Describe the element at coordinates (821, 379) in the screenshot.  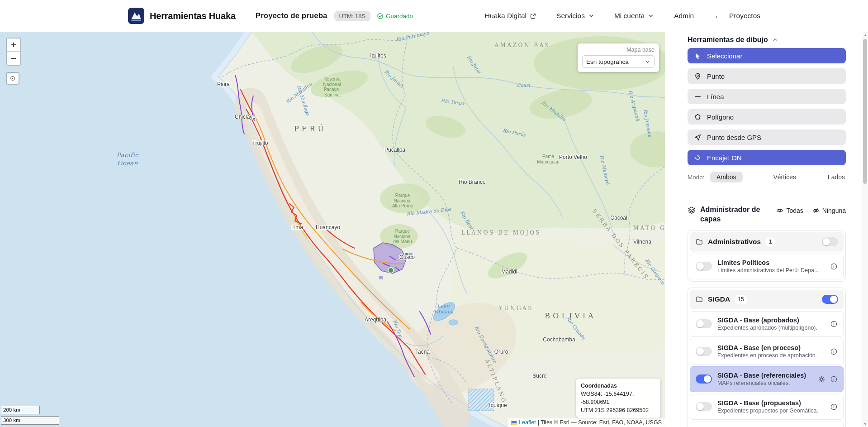
I see `gear-icon` at that location.